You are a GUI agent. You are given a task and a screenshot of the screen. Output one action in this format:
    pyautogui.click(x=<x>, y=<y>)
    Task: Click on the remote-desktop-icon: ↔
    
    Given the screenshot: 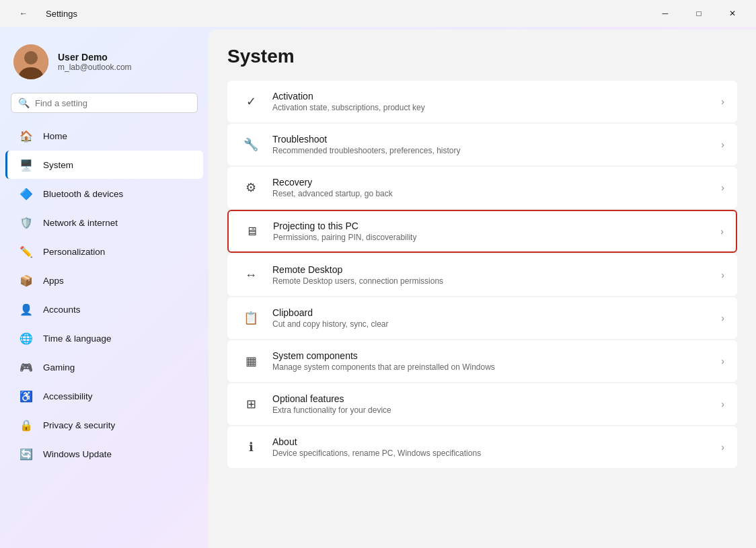 What is the action you would take?
    pyautogui.click(x=251, y=275)
    